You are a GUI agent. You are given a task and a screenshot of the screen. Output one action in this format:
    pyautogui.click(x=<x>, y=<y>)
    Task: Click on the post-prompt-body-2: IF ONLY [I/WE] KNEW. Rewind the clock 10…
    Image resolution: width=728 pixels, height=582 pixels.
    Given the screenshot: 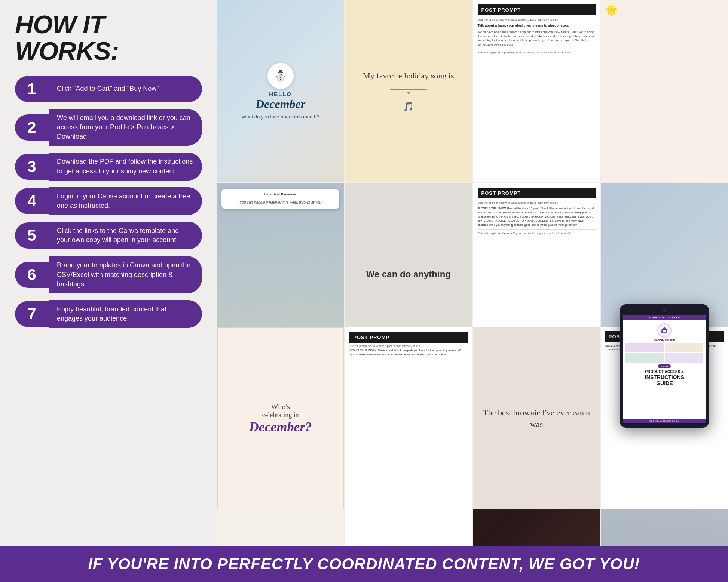 What is the action you would take?
    pyautogui.click(x=536, y=217)
    